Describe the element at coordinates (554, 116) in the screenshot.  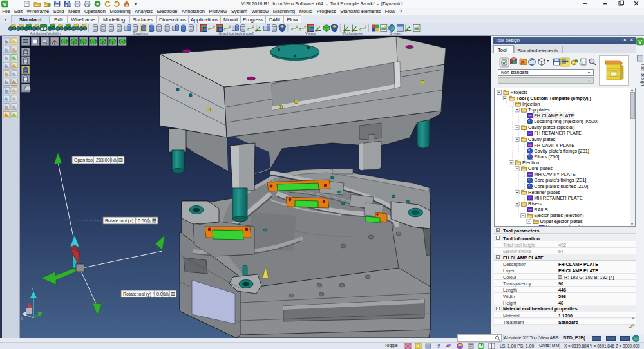
I see `svg-text: FH CLAMP PLATE` at that location.